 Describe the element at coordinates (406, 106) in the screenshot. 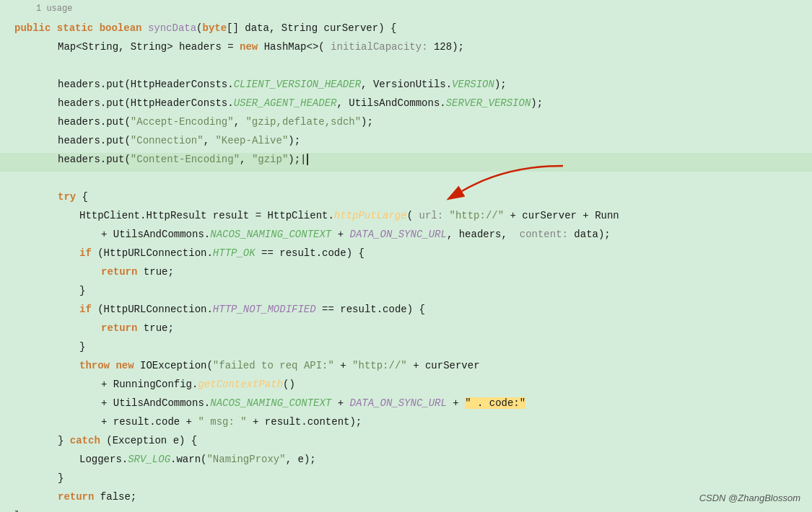

I see `code-line-header2: headers.put(HttpHeaderConsts.USER_AGENT_…` at that location.